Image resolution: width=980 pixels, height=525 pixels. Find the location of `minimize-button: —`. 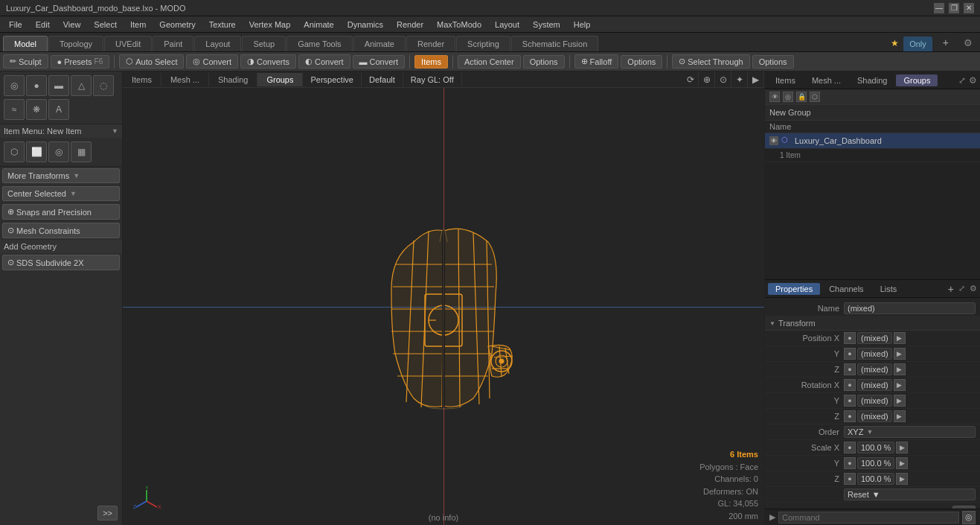

minimize-button: — is located at coordinates (939, 8).